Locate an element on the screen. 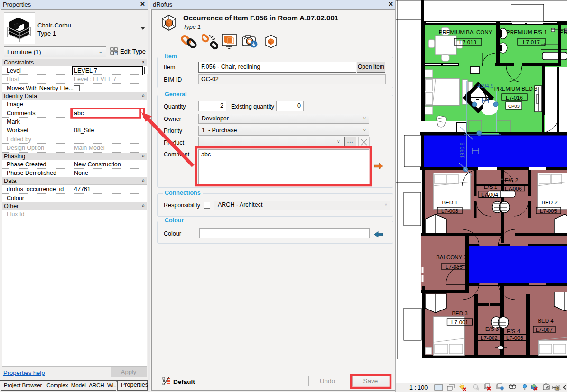  svg-text: E/S 4 is located at coordinates (513, 331).